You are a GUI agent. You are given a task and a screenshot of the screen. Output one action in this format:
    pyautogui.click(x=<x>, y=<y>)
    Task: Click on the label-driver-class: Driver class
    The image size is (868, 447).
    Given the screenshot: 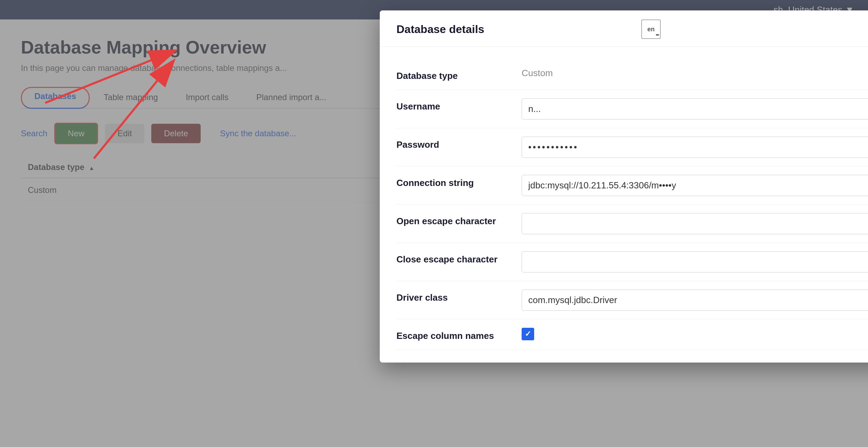 What is the action you would take?
    pyautogui.click(x=452, y=296)
    